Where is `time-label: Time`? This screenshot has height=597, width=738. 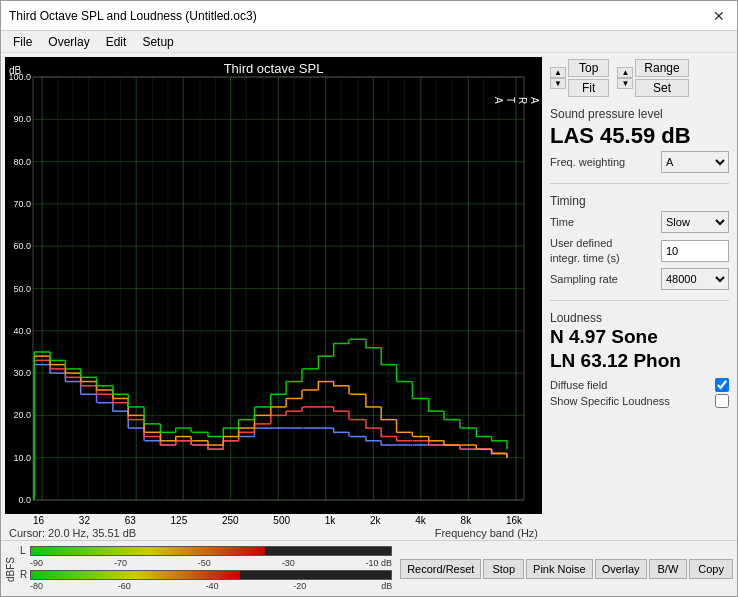
time-label: Time is located at coordinates (562, 222).